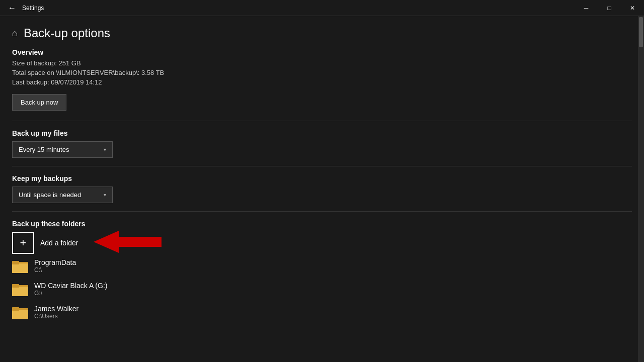  What do you see at coordinates (39, 103) in the screenshot?
I see `back-up-now-button: Back up now` at bounding box center [39, 103].